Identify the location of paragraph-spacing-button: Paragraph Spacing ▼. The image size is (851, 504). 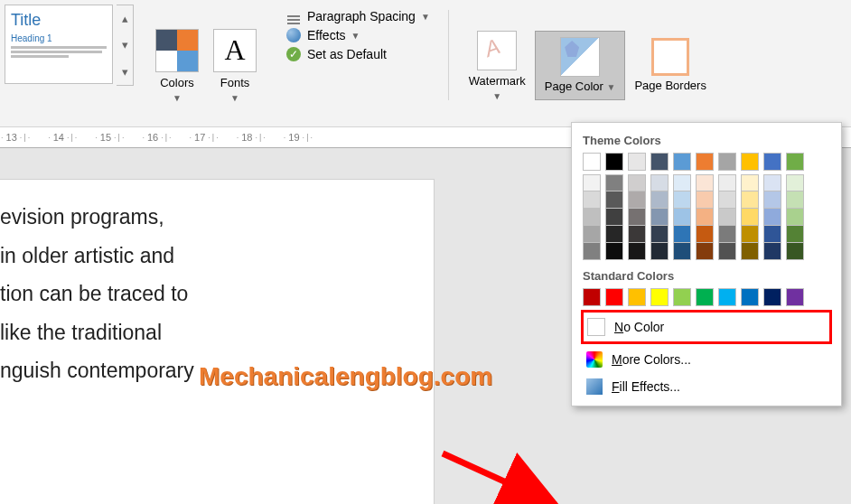
(358, 16).